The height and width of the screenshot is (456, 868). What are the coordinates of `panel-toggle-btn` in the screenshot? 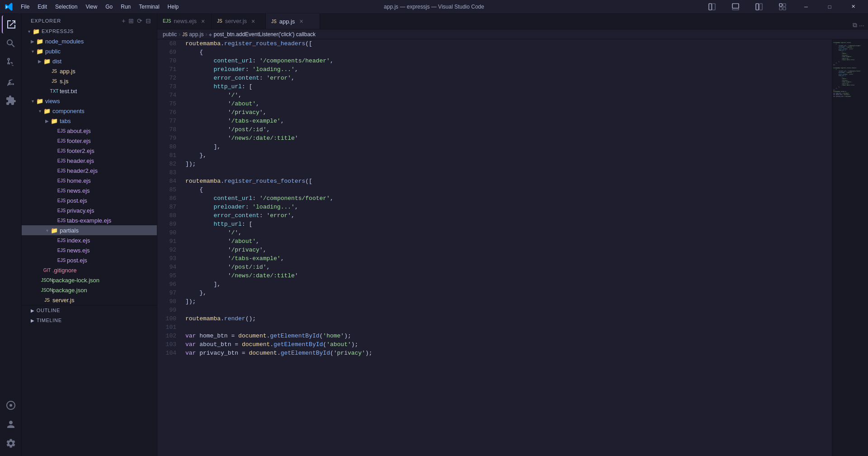 It's located at (736, 7).